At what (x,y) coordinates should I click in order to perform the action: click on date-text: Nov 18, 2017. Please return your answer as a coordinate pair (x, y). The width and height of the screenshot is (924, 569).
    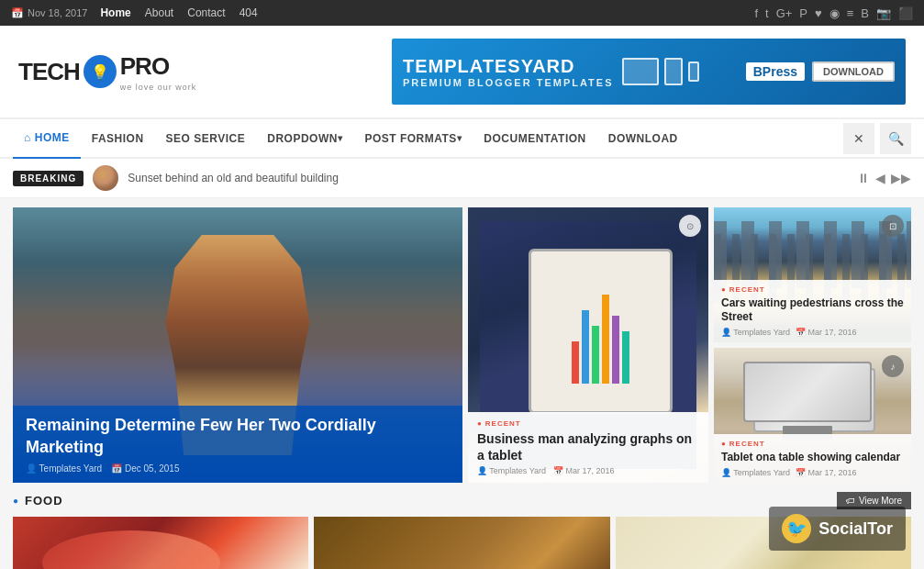
    Looking at the image, I should click on (57, 13).